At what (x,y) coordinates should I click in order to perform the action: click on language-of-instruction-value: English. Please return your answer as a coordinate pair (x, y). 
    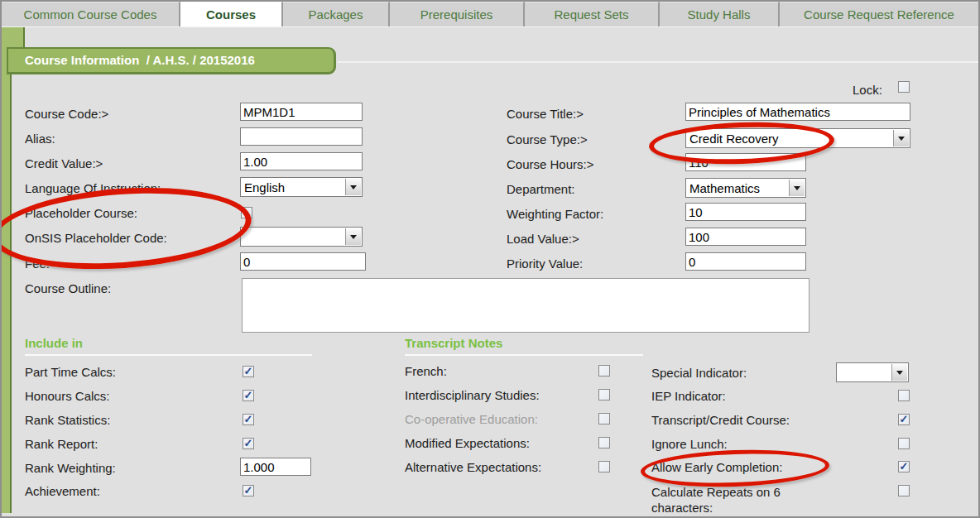
    Looking at the image, I should click on (265, 187).